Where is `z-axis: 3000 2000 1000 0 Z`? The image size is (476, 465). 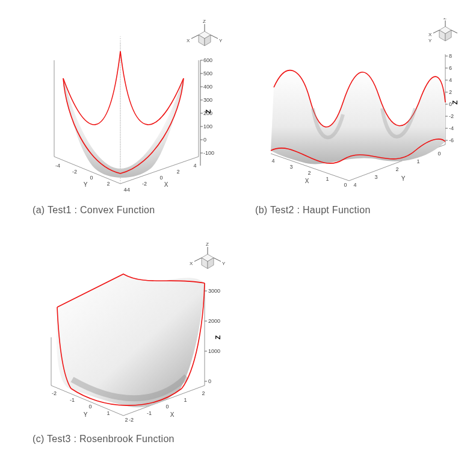 z-axis: 3000 2000 1000 0 Z is located at coordinates (213, 336).